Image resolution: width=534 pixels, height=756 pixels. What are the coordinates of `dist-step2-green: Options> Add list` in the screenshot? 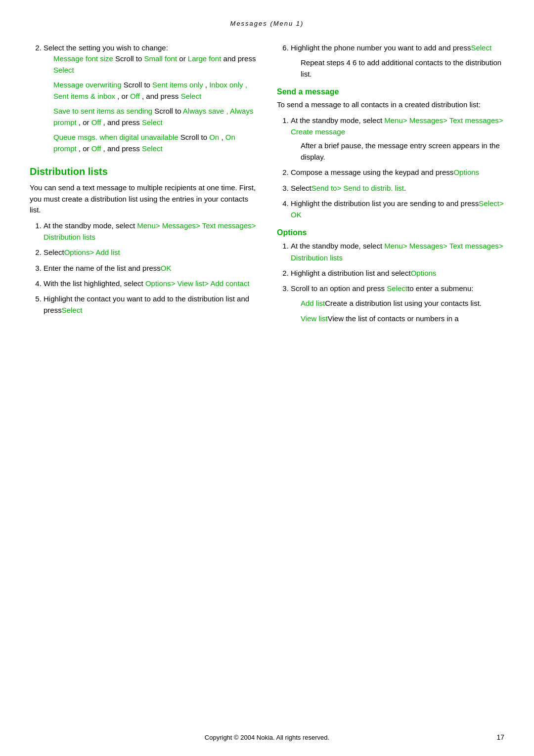 It's located at (92, 252).